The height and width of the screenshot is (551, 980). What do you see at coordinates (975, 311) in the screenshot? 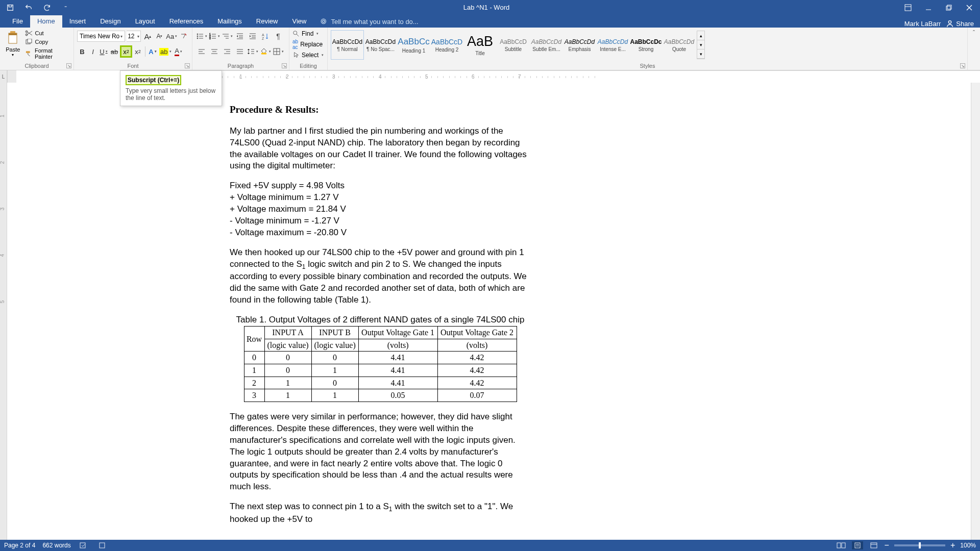
I see `vertical-scrollbar` at bounding box center [975, 311].